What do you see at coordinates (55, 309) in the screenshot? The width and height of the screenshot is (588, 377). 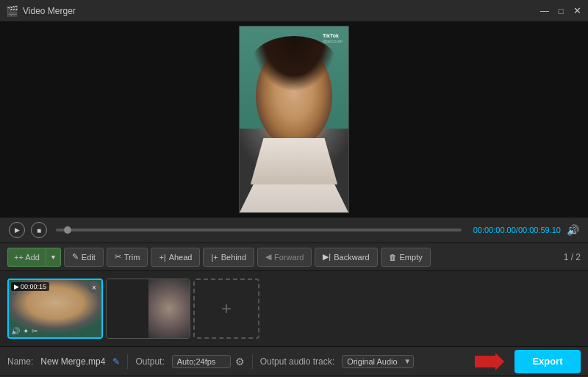 I see `clip-item-1: ▶ 00:00:15 × 🔊 ✦ ✂` at bounding box center [55, 309].